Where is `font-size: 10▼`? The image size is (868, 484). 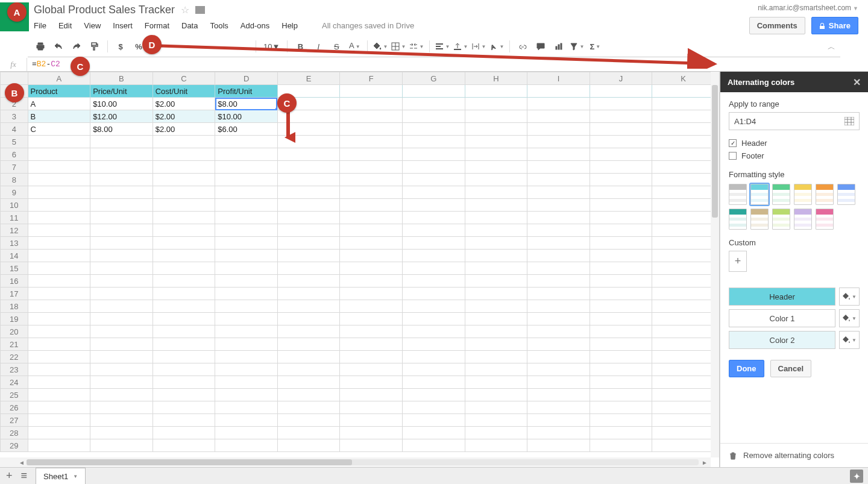
font-size: 10▼ is located at coordinates (271, 47).